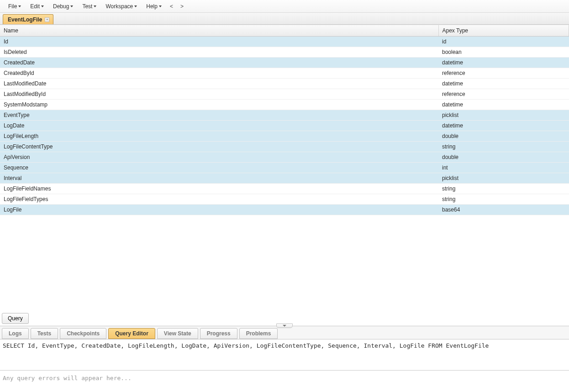  I want to click on menu-workspace: Workspace, so click(121, 6).